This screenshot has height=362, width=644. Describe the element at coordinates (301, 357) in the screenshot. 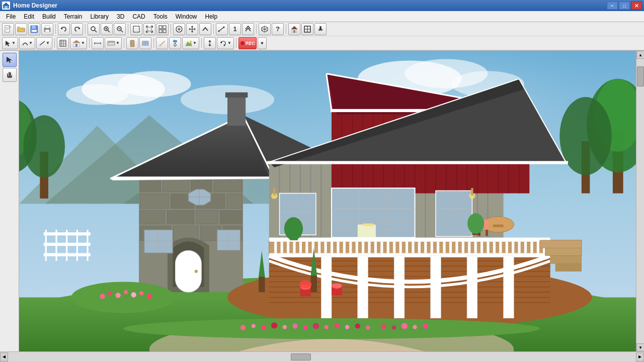

I see `h-scroll-thumb` at that location.